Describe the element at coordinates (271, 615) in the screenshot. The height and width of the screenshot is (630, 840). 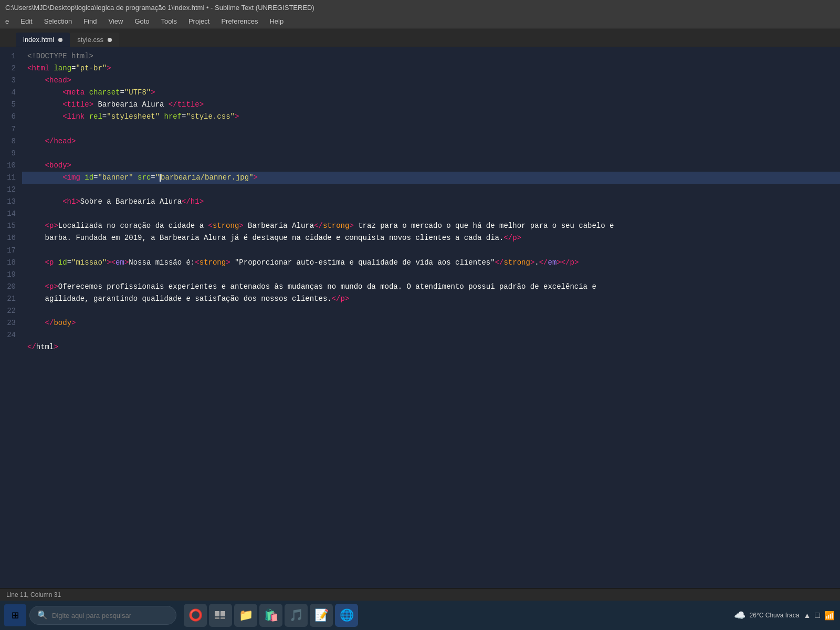
I see `taskbar-app-store: 🛍️` at that location.